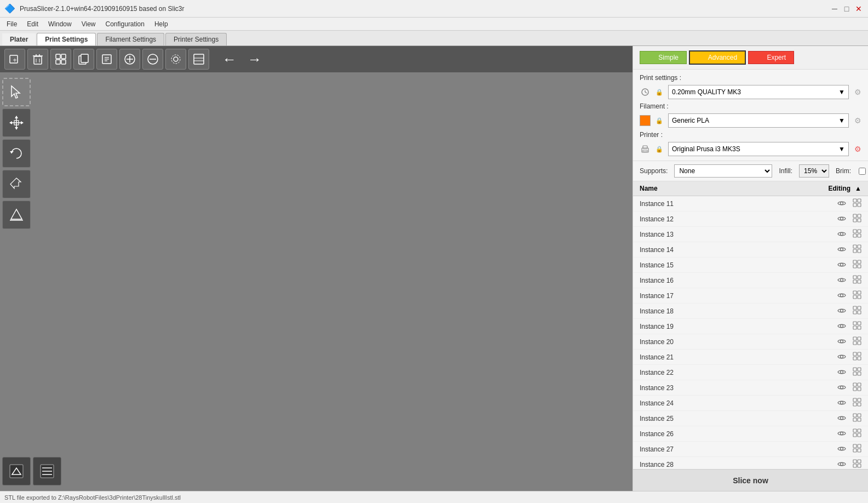 The image size is (868, 503). I want to click on arrange-button, so click(61, 59).